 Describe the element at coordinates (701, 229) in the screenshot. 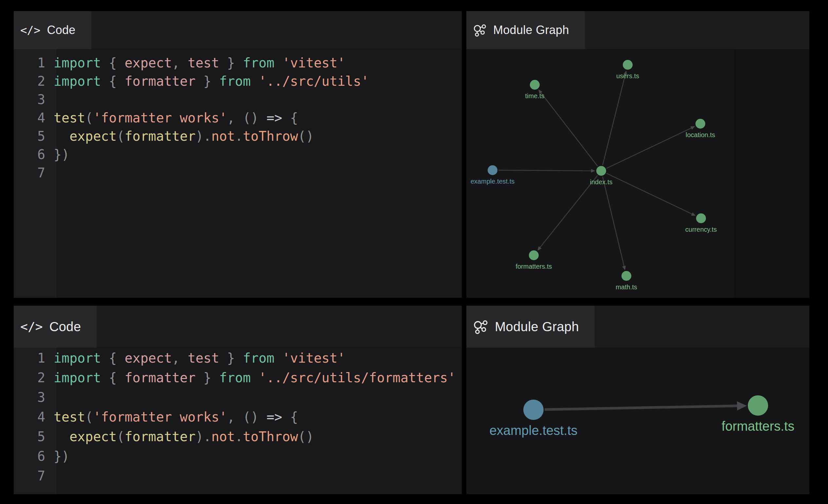

I see `graph-node-label: currency.ts` at that location.